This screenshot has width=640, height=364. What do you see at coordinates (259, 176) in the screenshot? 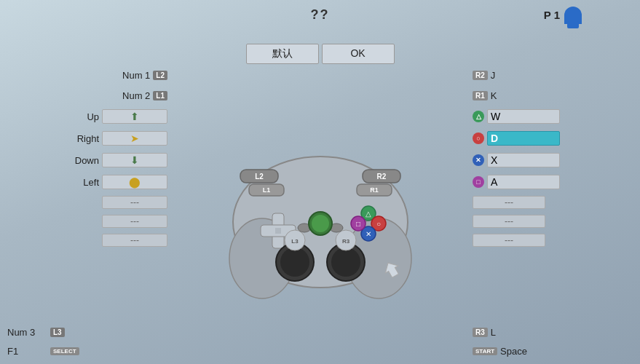
I see `svg-text: L2` at bounding box center [259, 176].